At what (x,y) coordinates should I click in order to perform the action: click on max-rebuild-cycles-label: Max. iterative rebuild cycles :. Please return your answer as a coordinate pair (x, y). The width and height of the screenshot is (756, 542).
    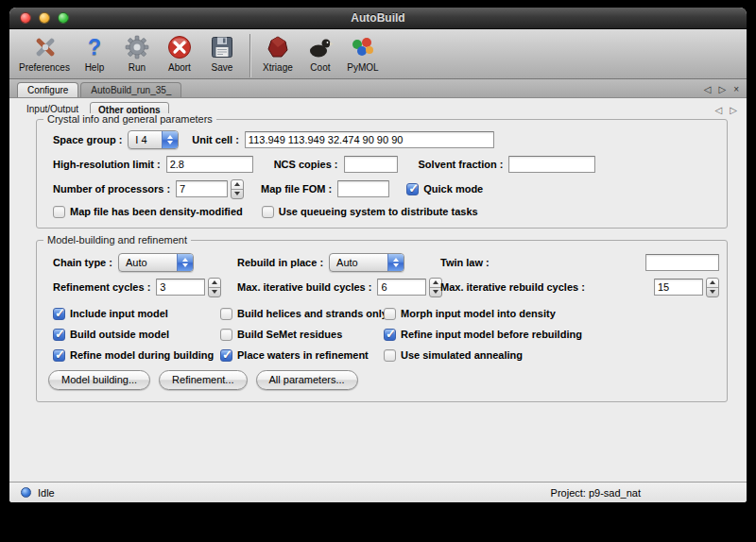
    Looking at the image, I should click on (512, 287).